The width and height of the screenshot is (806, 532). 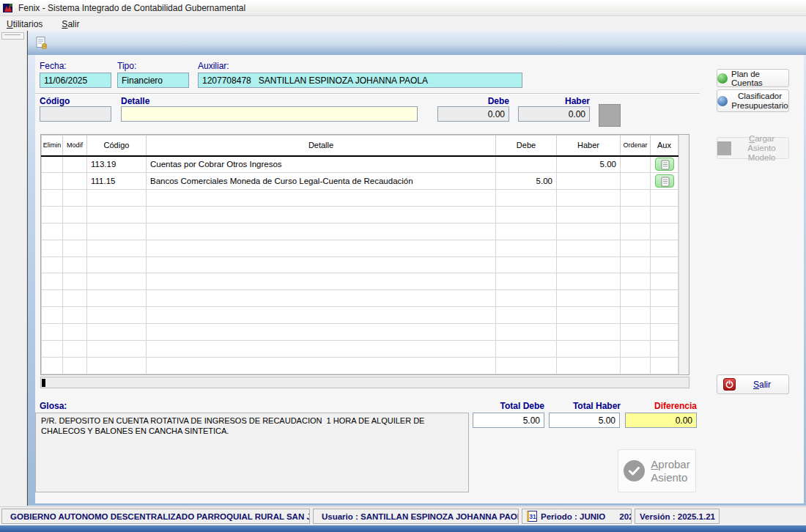 I want to click on blue-sphere-icon, so click(x=722, y=101).